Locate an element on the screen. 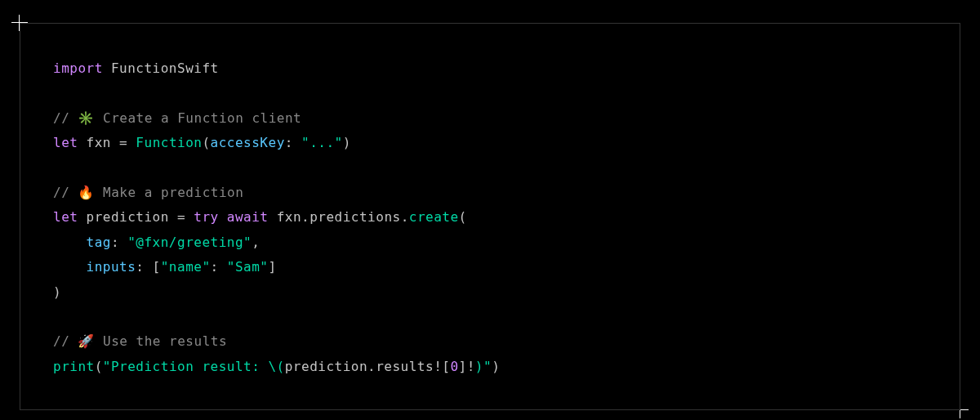  interp-close: ) is located at coordinates (479, 366).